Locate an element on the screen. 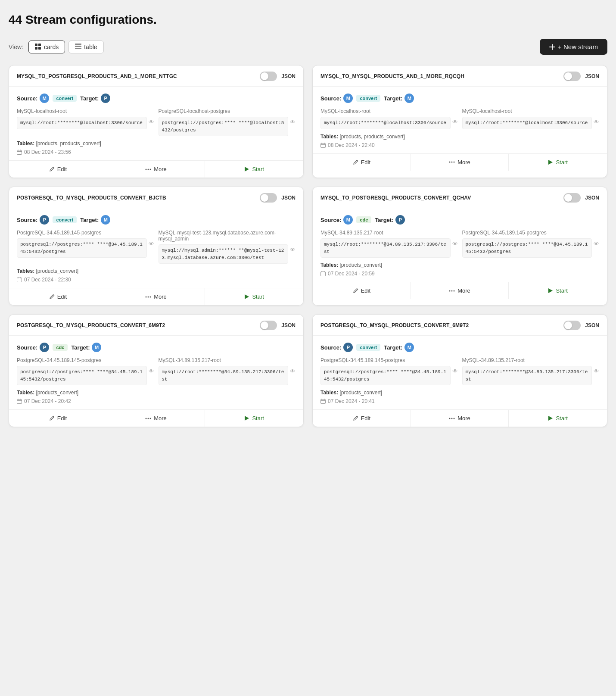  tables-label: Tables: is located at coordinates (329, 265).